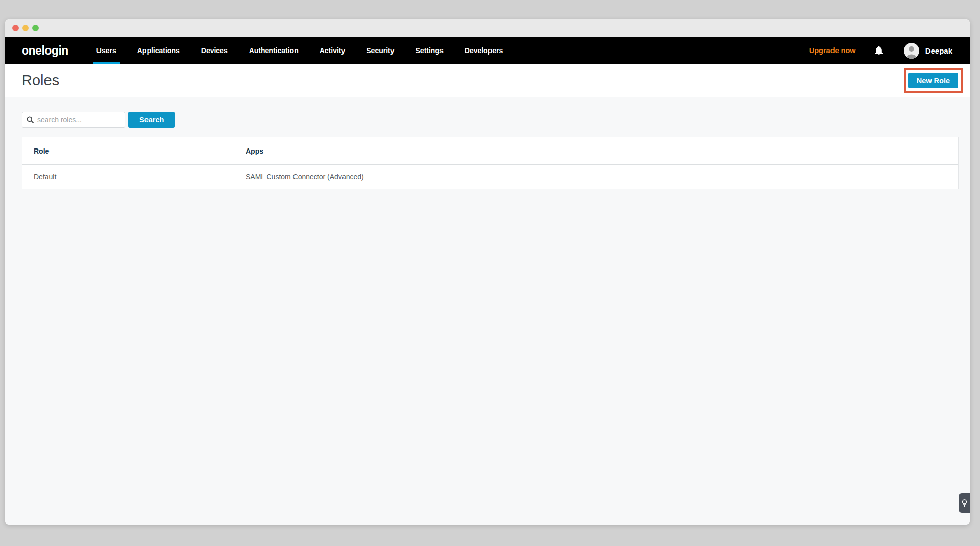 Image resolution: width=980 pixels, height=546 pixels. I want to click on nav-item-settings: Settings, so click(429, 51).